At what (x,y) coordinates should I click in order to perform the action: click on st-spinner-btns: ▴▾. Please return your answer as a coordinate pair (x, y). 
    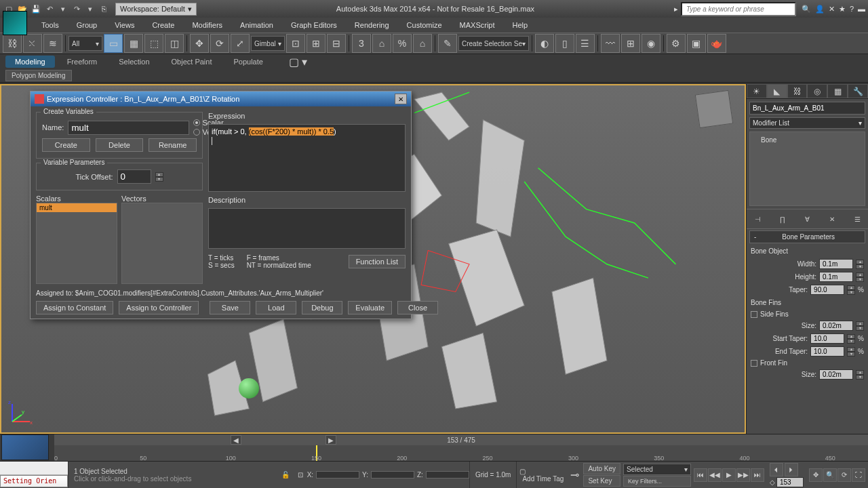
    Looking at the image, I should click on (851, 339).